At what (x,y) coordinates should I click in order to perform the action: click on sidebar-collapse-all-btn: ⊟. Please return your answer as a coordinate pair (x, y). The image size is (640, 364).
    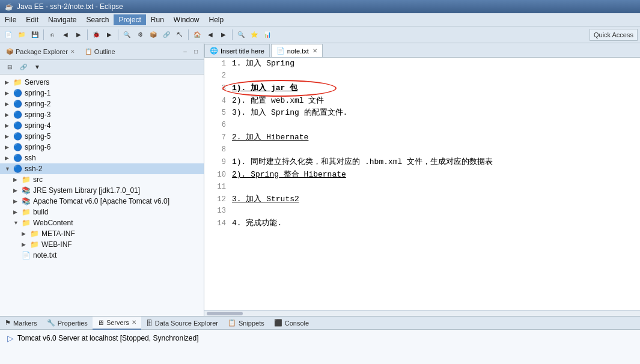
    Looking at the image, I should click on (10, 67).